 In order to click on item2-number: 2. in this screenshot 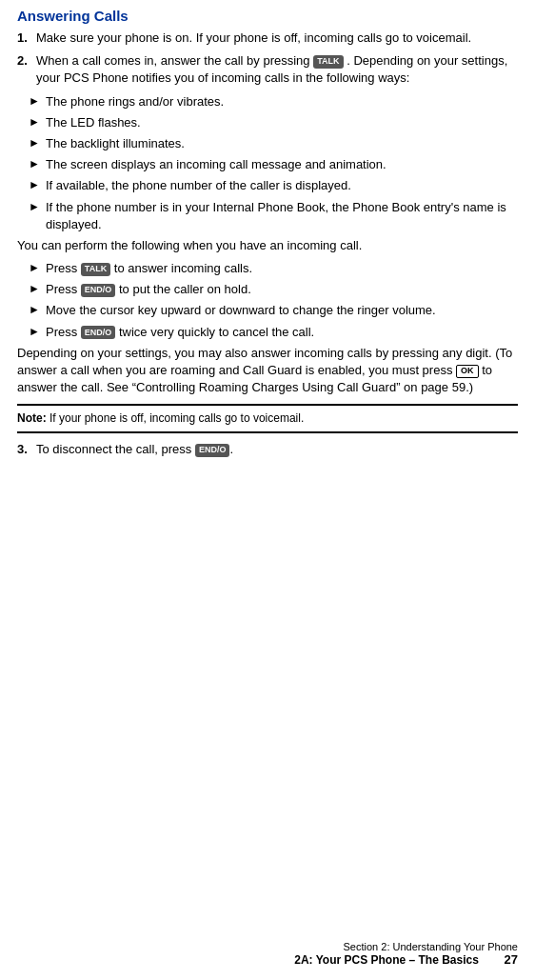, I will do `click(26, 70)`.